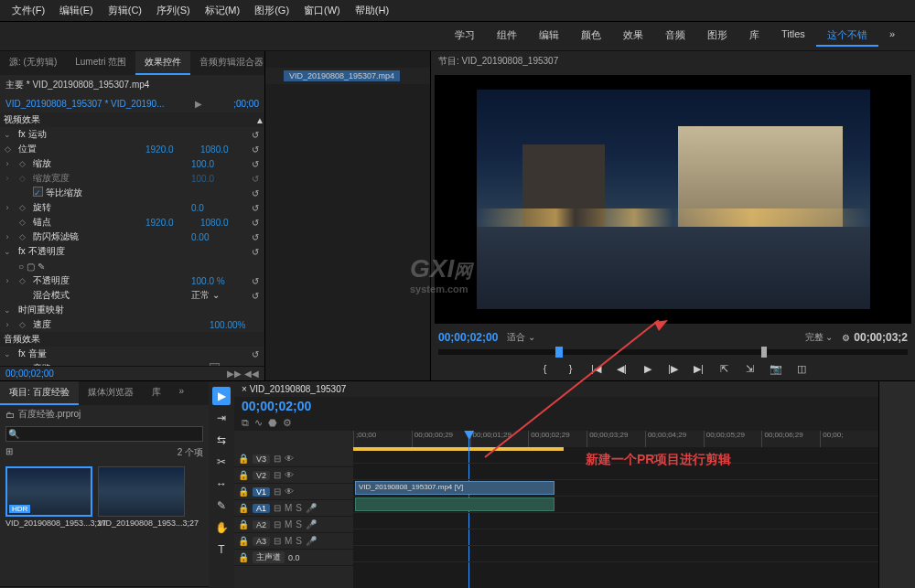 This screenshot has height=588, width=915. I want to click on mark-in-button: {, so click(545, 369).